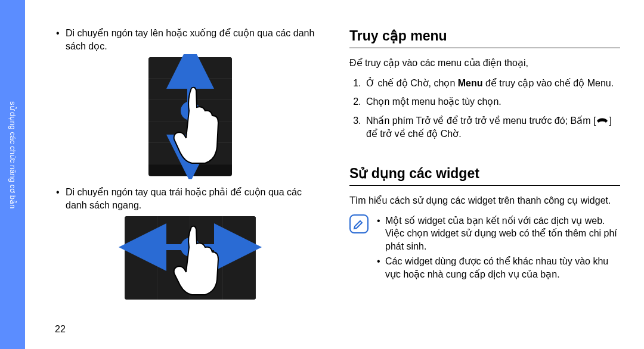 The width and height of the screenshot is (644, 349). I want to click on step-text-pre: Chọn một menu hoặc tùy chọn., so click(434, 101).